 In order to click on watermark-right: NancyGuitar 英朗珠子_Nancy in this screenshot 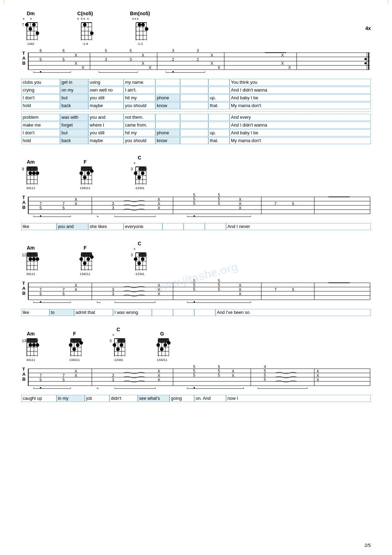, I will do `click(388, 2)`.